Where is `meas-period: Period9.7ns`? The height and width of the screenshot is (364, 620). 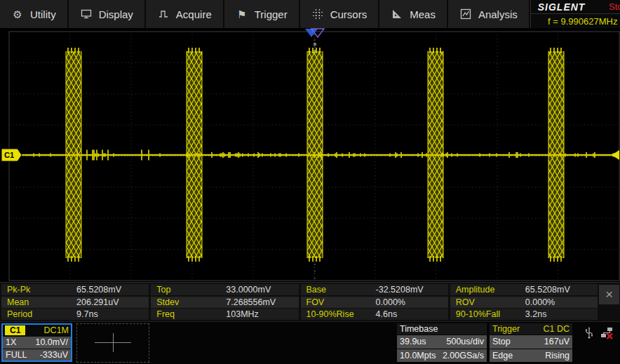 meas-period: Period9.7ns is located at coordinates (75, 314).